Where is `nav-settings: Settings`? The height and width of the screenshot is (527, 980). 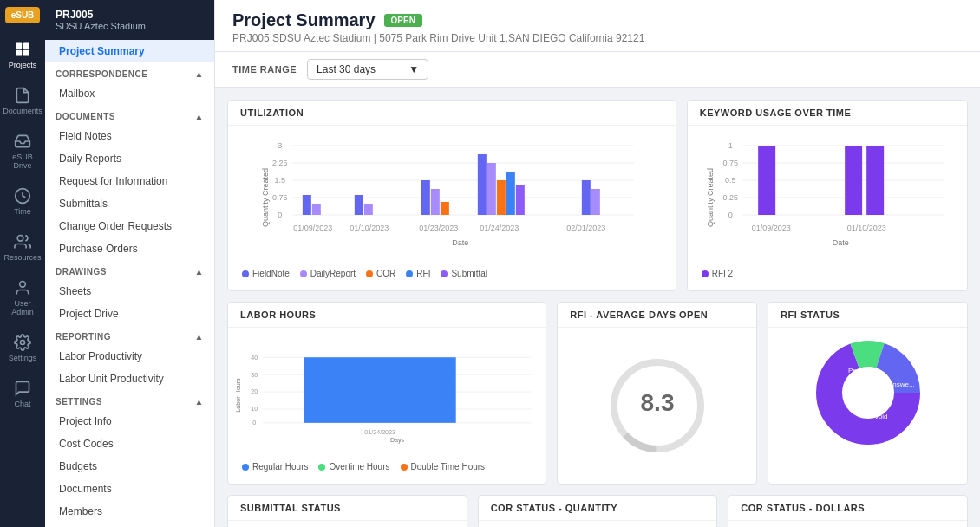 nav-settings: Settings is located at coordinates (23, 348).